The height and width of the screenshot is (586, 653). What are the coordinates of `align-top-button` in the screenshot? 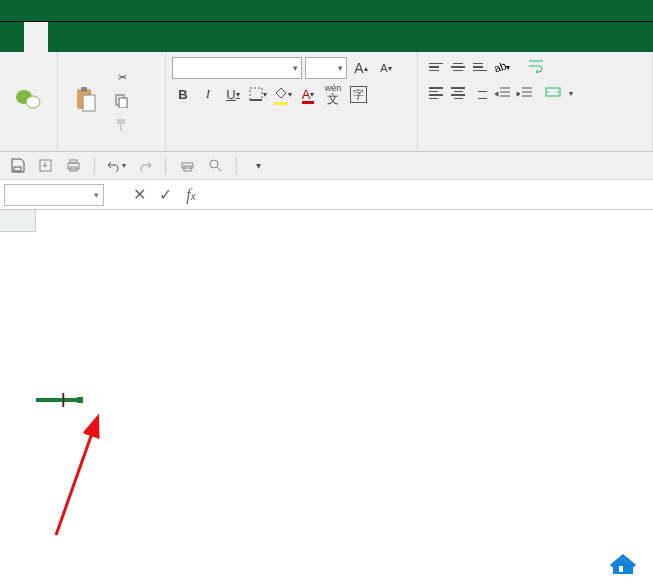 It's located at (436, 67).